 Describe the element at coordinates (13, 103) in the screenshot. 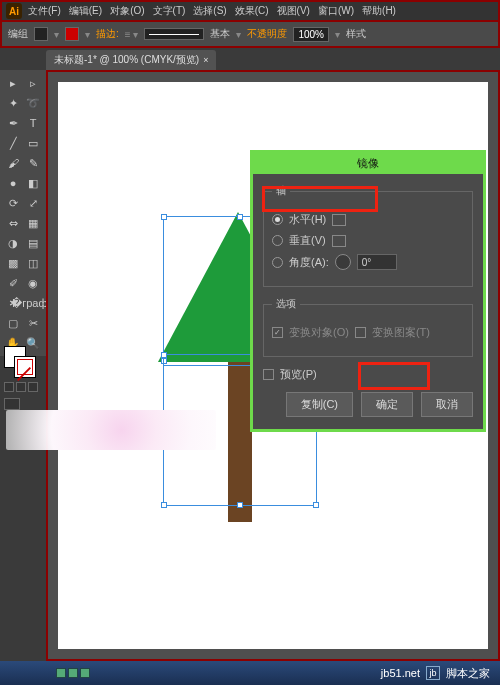

I see `magic-wand-tool: ✦` at that location.